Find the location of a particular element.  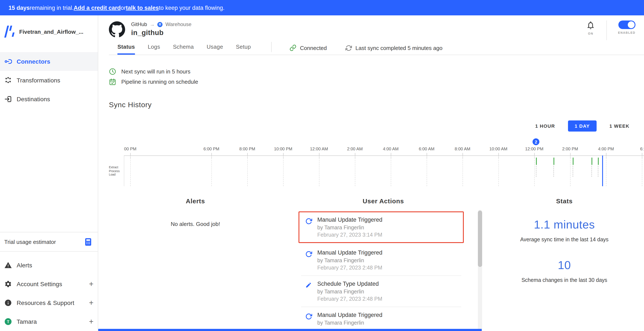

sidebar-item-transformations: Transformations is located at coordinates (49, 80).